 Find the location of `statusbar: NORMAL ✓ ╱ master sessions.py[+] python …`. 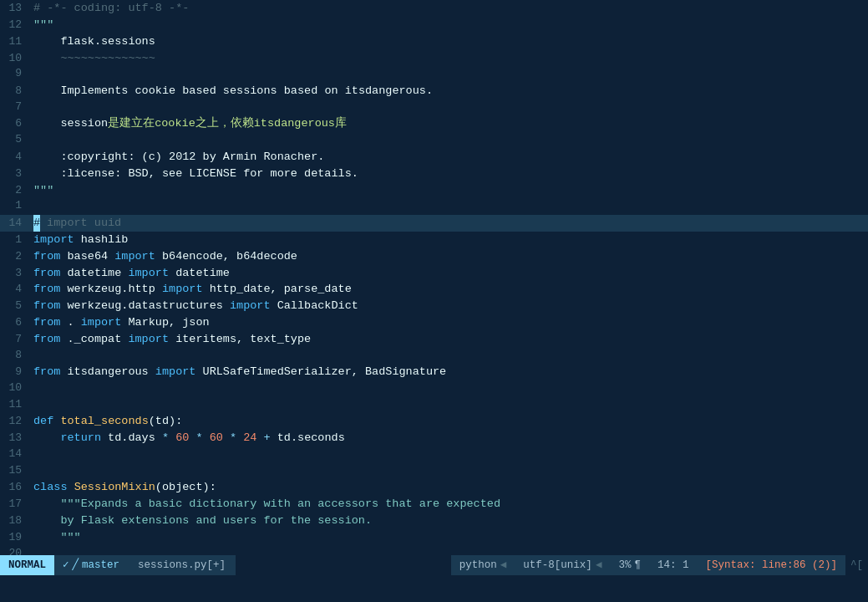

statusbar: NORMAL ✓ ╱ master sessions.py[+] python … is located at coordinates (434, 565).